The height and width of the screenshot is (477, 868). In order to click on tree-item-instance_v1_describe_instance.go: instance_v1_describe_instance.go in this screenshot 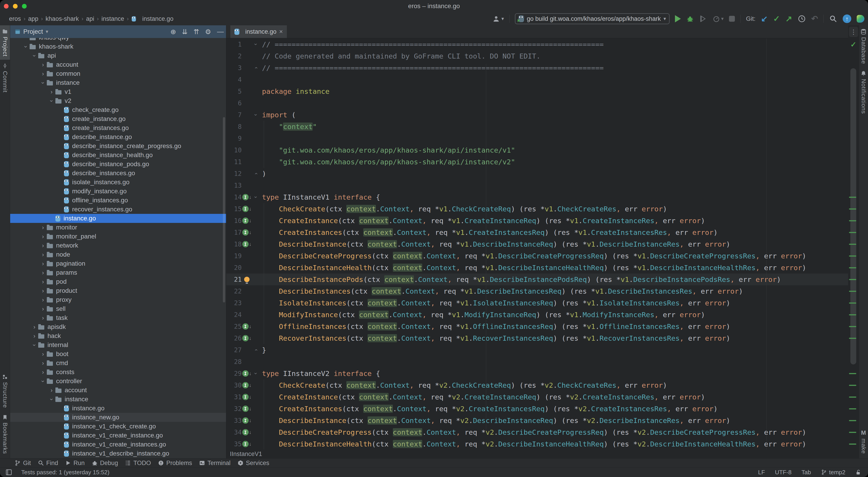, I will do `click(118, 454)`.